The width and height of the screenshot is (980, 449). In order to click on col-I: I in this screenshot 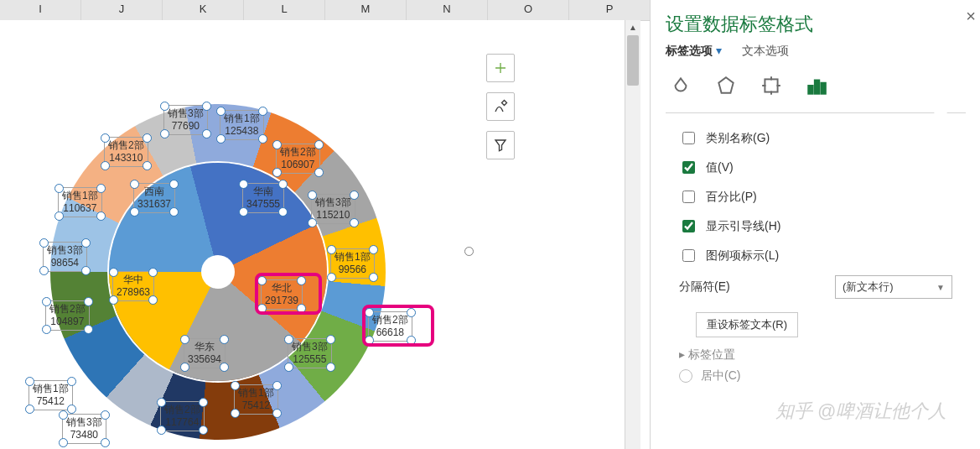, I will do `click(40, 10)`.